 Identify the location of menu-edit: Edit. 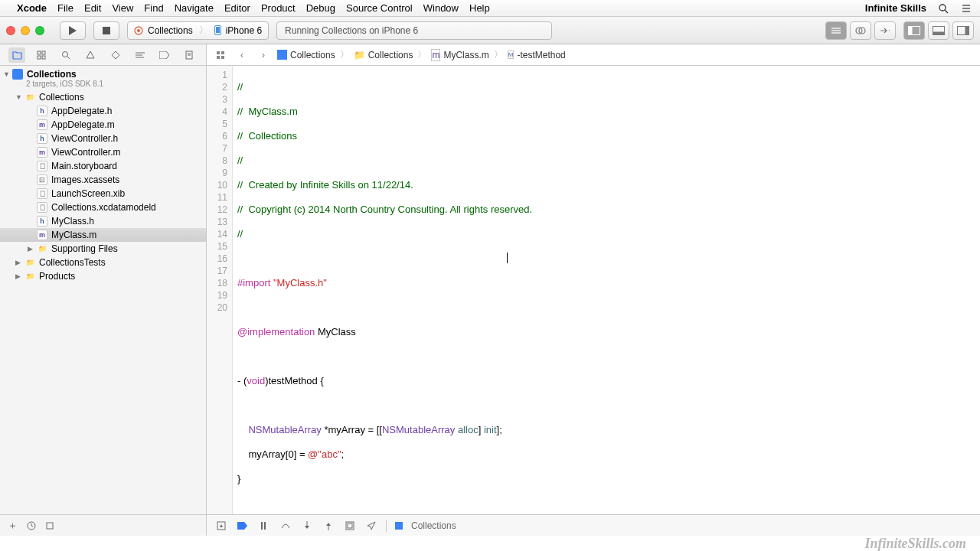
(93, 8).